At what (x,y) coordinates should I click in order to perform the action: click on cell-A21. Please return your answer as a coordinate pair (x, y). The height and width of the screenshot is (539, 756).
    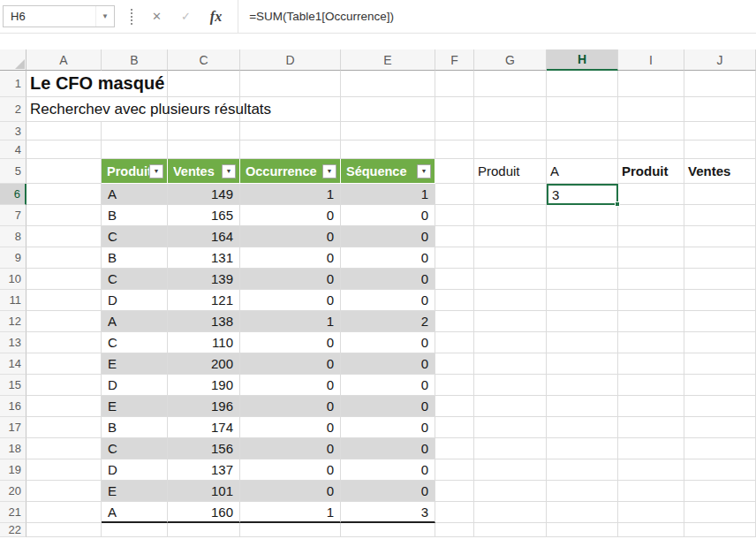
    Looking at the image, I should click on (64, 512).